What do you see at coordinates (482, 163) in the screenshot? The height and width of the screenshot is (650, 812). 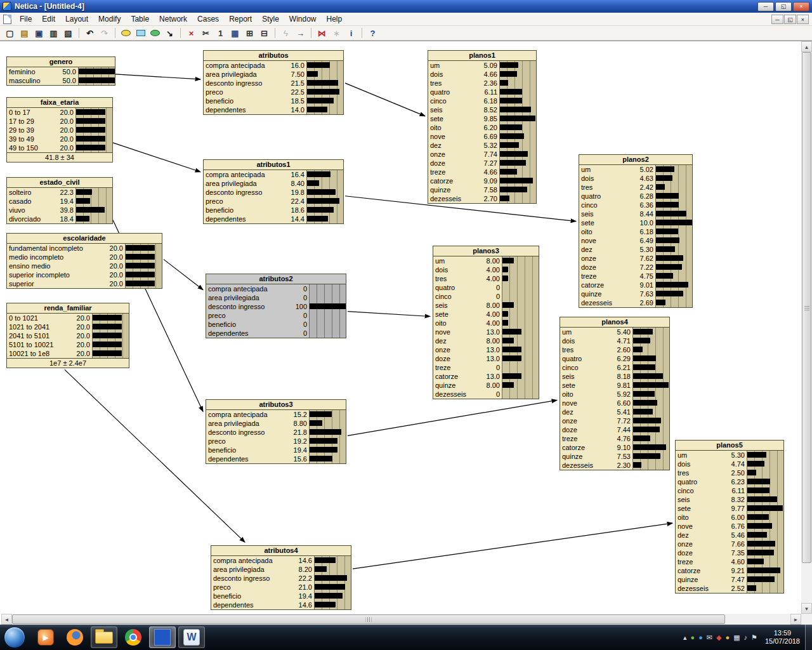 I see `belief-row: doze7.27` at bounding box center [482, 163].